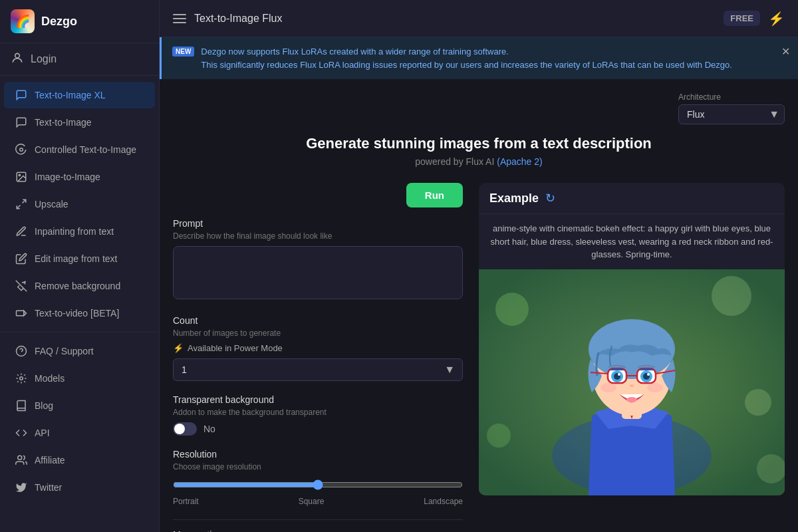  I want to click on upscale-icon, so click(21, 204).